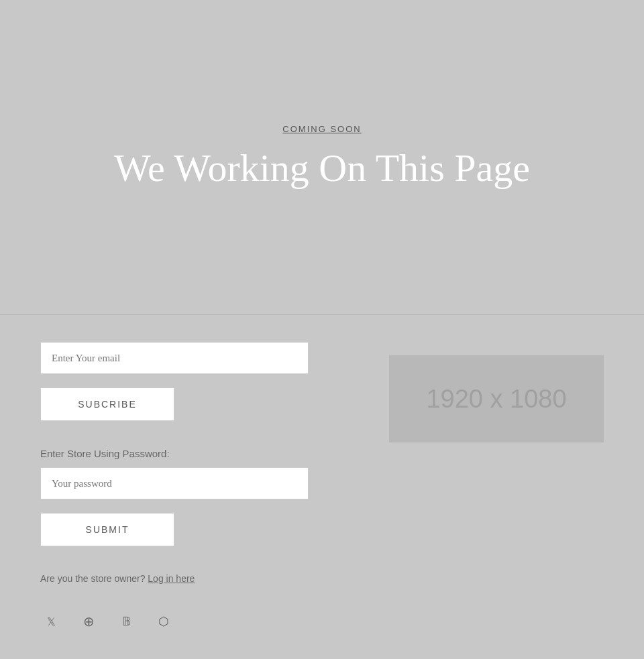  What do you see at coordinates (107, 530) in the screenshot?
I see `submit-button: SUBMIT` at bounding box center [107, 530].